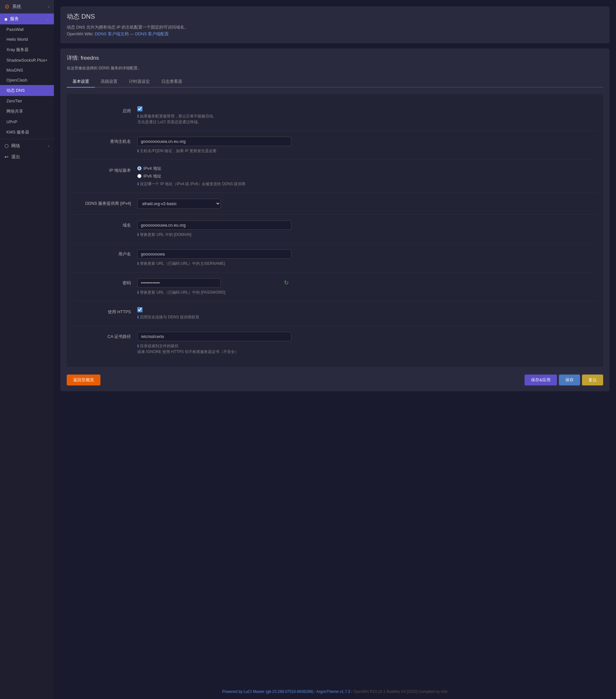 Image resolution: width=616 pixels, height=699 pixels. What do you see at coordinates (214, 172) in the screenshot?
I see `radio-group-ip: IPv4 地址 IPv6 地址` at bounding box center [214, 172].